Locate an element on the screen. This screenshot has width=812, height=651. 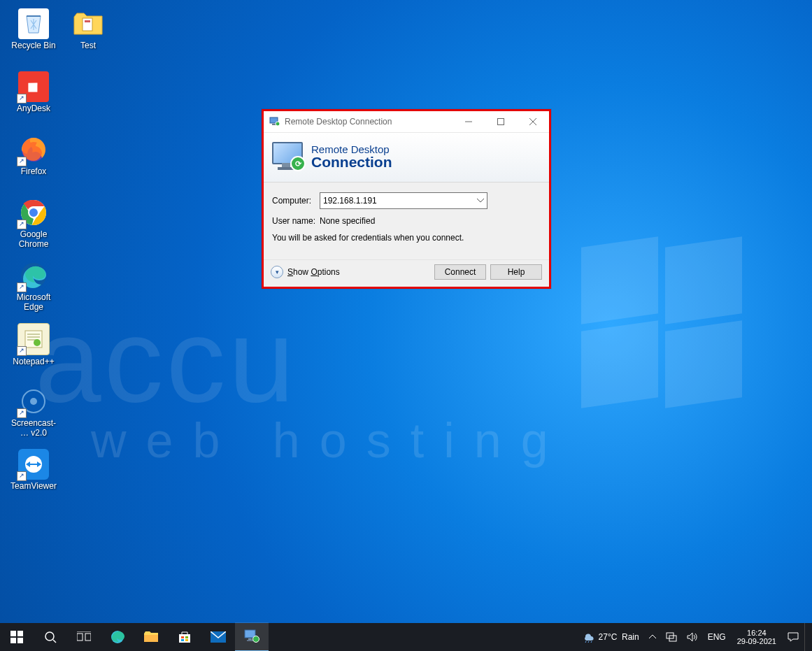
search-icon is located at coordinates (50, 637).